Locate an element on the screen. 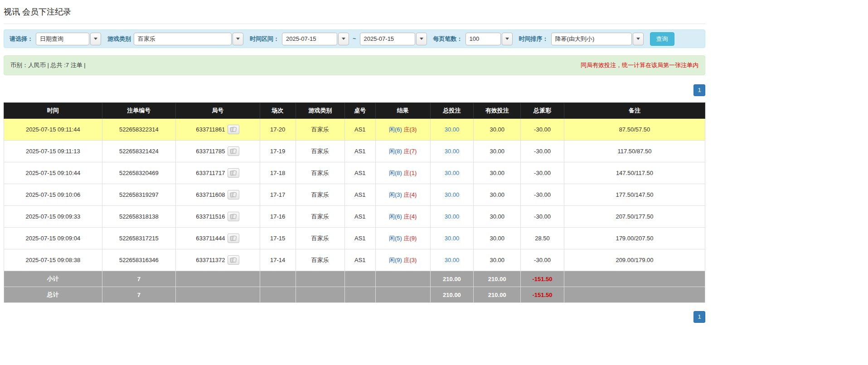 The image size is (868, 365). game-type-select: 百家乐 is located at coordinates (189, 39).